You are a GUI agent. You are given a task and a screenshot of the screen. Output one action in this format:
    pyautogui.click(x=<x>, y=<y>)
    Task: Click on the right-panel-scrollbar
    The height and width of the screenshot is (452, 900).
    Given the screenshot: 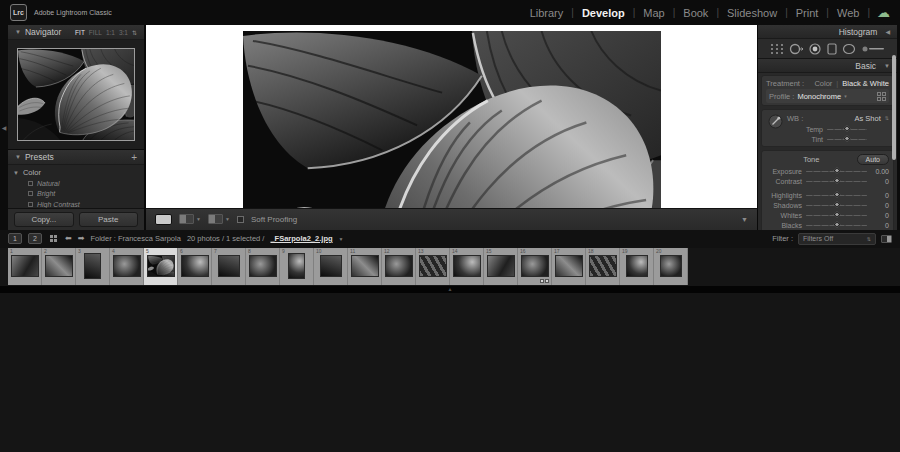 What is the action you would take?
    pyautogui.click(x=894, y=108)
    